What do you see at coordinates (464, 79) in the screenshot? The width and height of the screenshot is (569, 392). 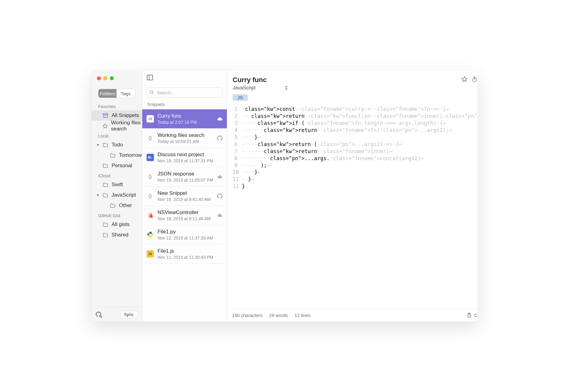 I see `favorite-star-icon` at bounding box center [464, 79].